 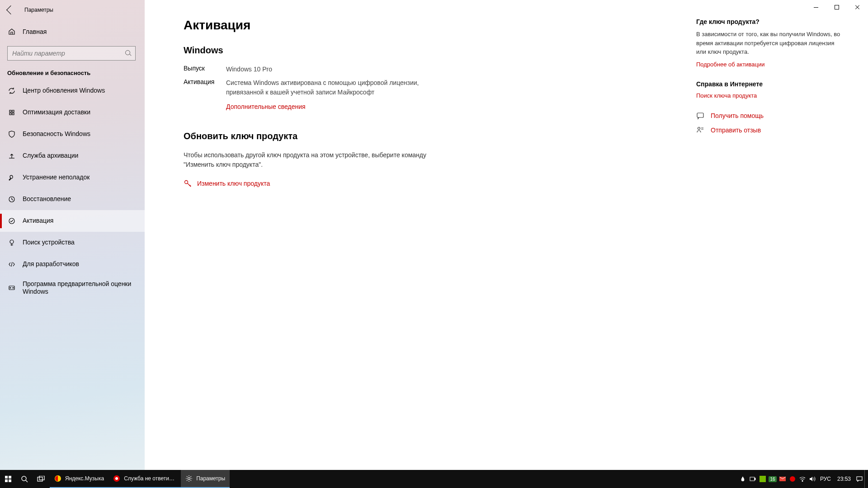 I want to click on sidebar-item-label: Программа предварительной оценки Windows, so click(x=79, y=288).